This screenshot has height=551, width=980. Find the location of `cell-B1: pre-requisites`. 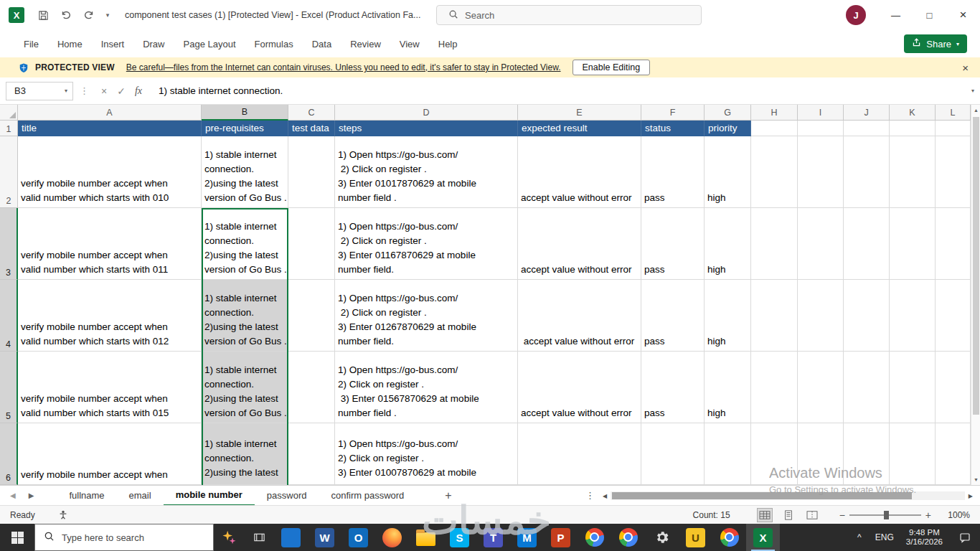

cell-B1: pre-requisites is located at coordinates (245, 128).